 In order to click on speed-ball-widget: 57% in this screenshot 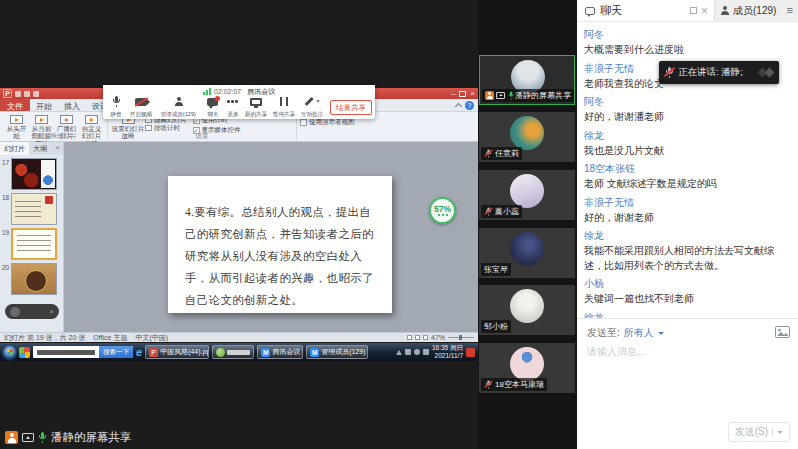, I will do `click(442, 210)`.